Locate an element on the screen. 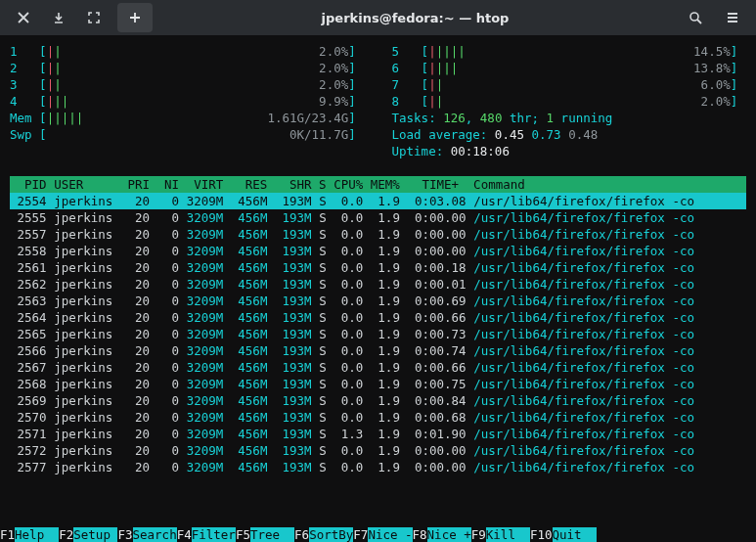 The image size is (756, 542). cpu-meter: 6 [|||| 13.8%] is located at coordinates (569, 68).